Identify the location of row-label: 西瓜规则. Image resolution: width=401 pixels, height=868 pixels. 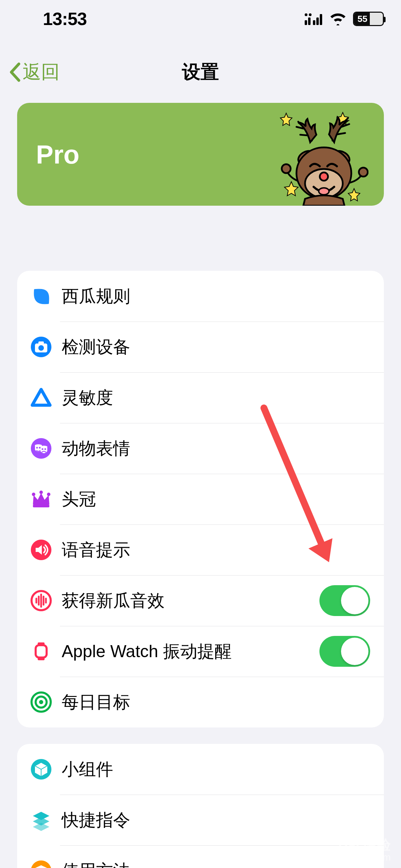
(216, 296).